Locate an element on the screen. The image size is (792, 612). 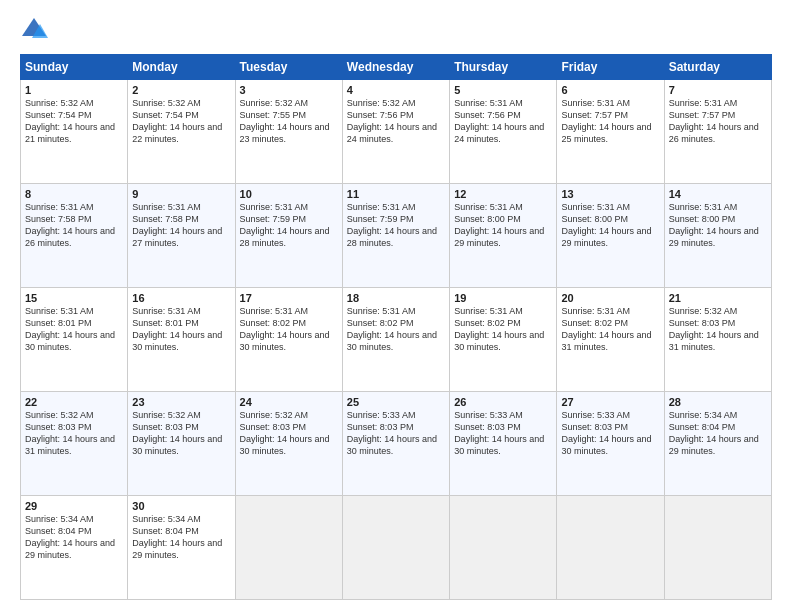
cell-info: Sunrise: 5:31 AM Sunset: 8:01 PM Dayligh… is located at coordinates (181, 330).